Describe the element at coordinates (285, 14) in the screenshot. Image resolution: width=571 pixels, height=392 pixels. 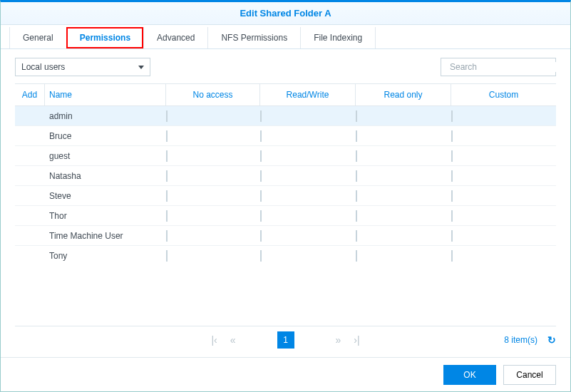
I see `dialog-title: Edit Shared Folder A` at that location.